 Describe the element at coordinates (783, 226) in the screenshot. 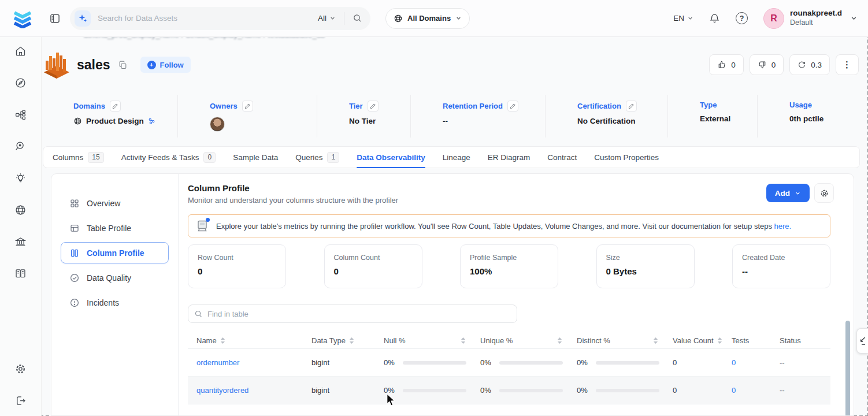

I see `docs-link: here.` at that location.